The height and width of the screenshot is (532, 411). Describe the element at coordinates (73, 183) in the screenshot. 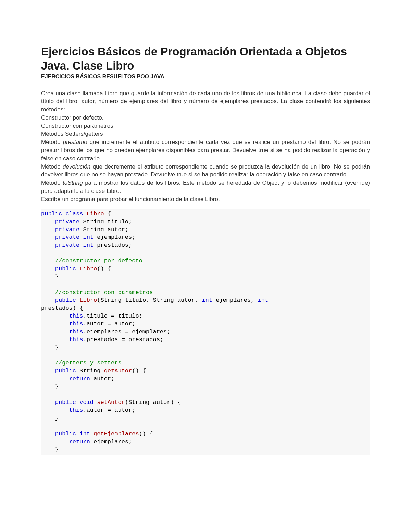

I see `emphasis: toString` at that location.